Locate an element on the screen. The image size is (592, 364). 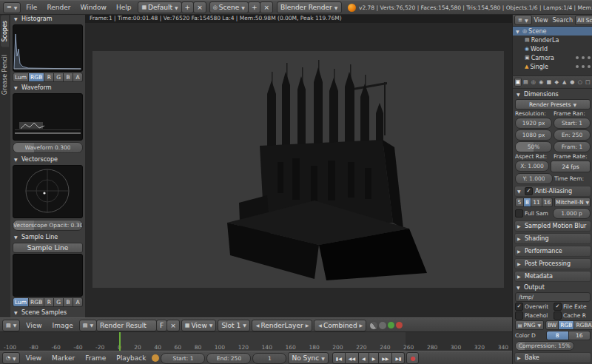
outliner-display-dropdown: All Sc▼ is located at coordinates (583, 21).